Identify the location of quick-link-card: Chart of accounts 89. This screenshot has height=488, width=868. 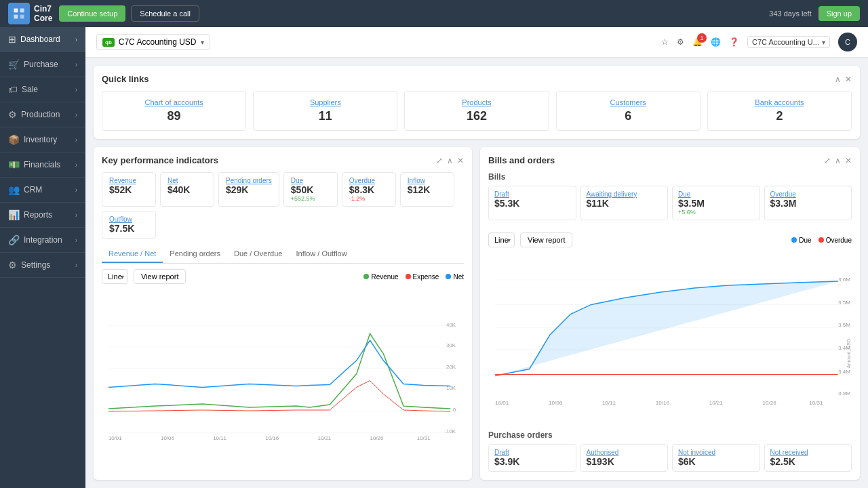
(174, 111).